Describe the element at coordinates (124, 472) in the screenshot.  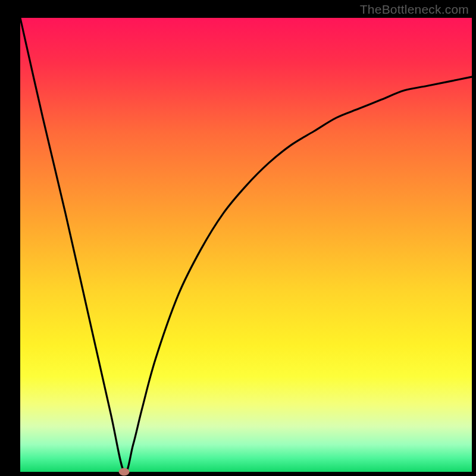
I see `optimal-point-marker` at that location.